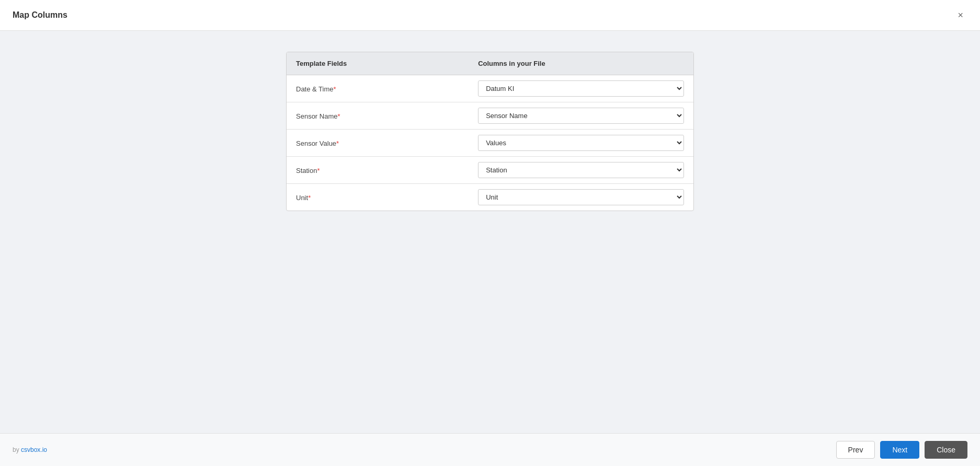 Image resolution: width=980 pixels, height=466 pixels. What do you see at coordinates (490, 16) in the screenshot?
I see `modal-header: Map Columns ×` at bounding box center [490, 16].